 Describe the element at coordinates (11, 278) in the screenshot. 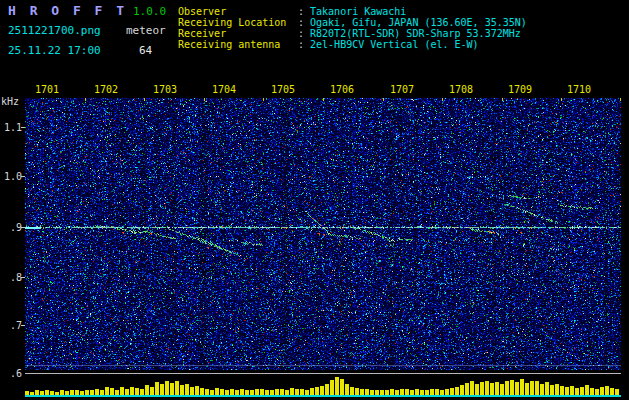

I see `freq-tick-0_8: .8` at that location.